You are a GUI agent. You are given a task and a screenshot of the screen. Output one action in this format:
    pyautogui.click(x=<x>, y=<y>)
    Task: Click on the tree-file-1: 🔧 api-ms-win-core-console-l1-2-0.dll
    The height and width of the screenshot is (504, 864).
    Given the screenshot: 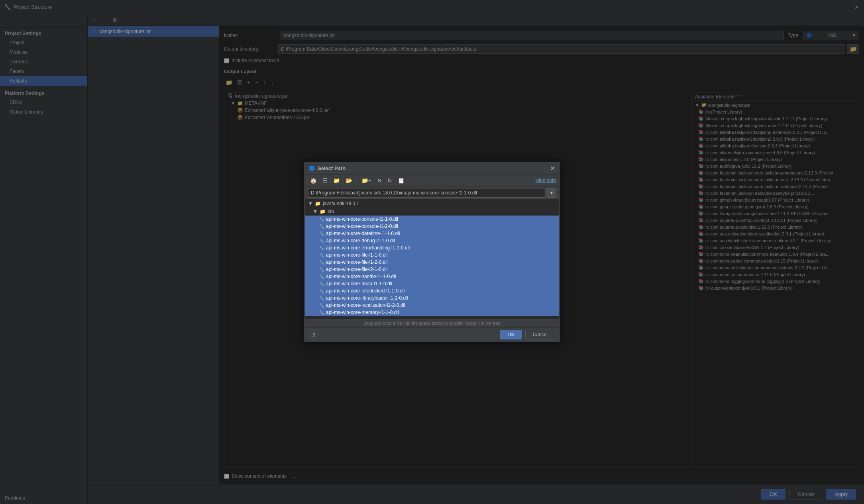 What is the action you would take?
    pyautogui.click(x=432, y=226)
    